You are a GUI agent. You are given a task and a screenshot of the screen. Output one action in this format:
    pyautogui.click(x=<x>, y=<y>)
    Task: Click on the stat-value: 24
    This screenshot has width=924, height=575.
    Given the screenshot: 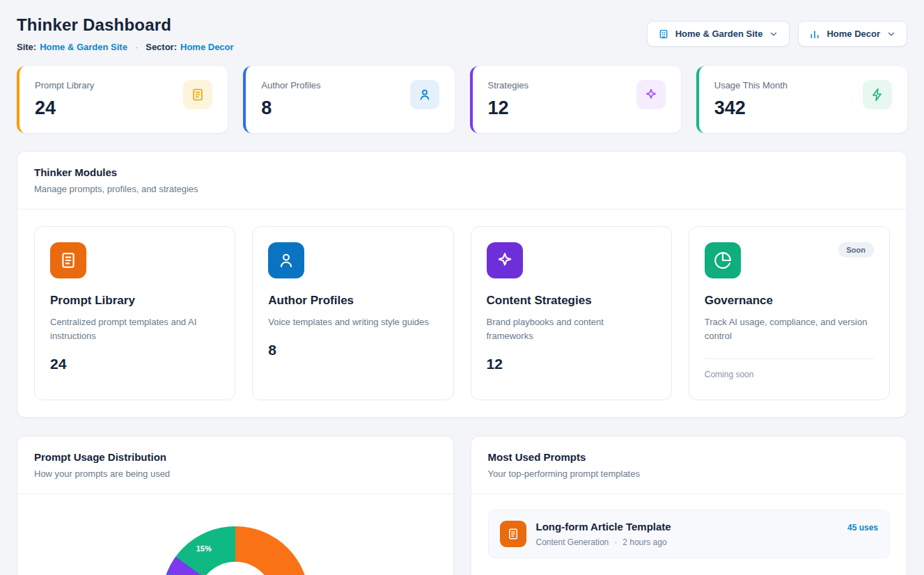 What is the action you would take?
    pyautogui.click(x=64, y=109)
    